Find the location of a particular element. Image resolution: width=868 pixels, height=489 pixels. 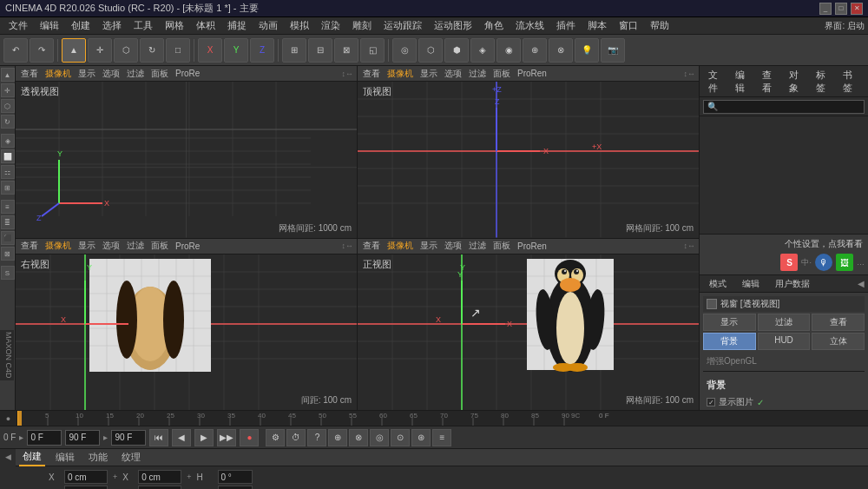

obj-btn3: ⬢ is located at coordinates (457, 50).